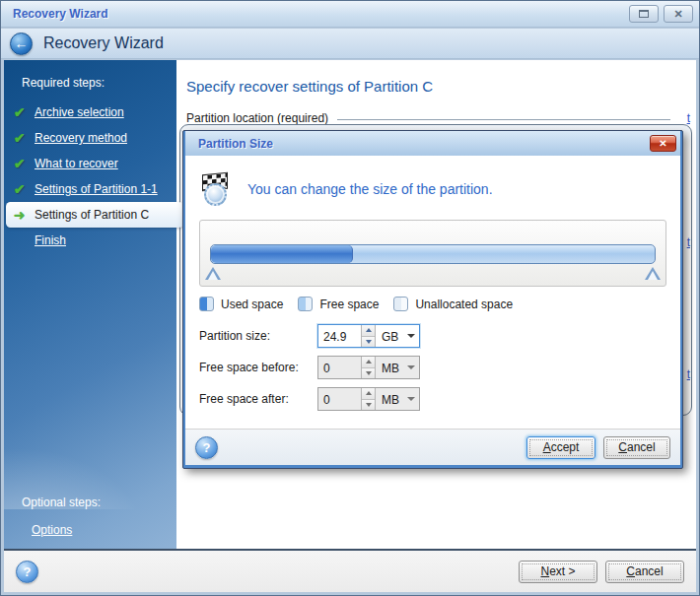 This screenshot has height=596, width=700. I want to click on free-space-after-field: 0 MB, so click(369, 399).